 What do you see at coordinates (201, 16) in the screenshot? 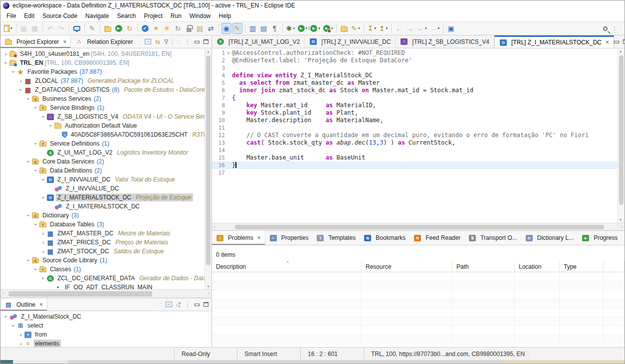
I see `menu-window: Window` at bounding box center [201, 16].